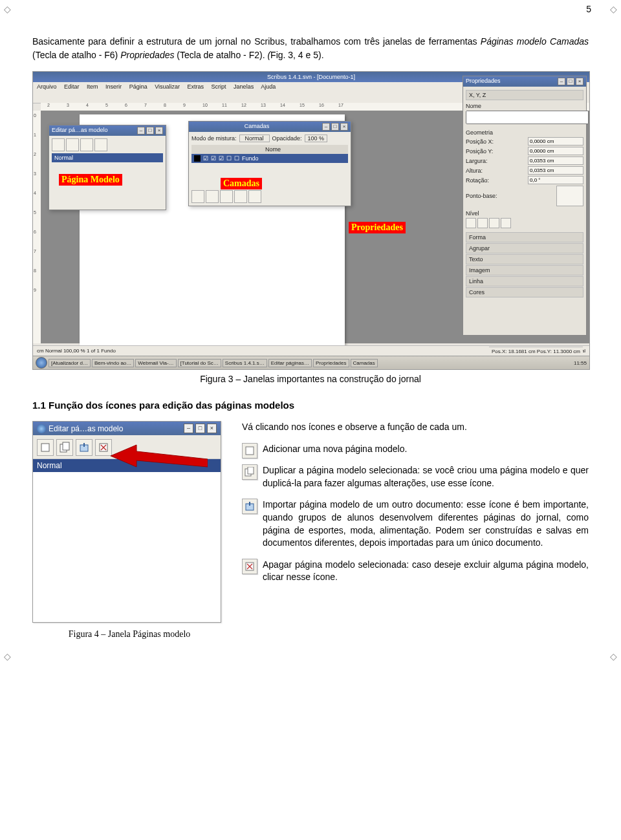  I want to click on name-input, so click(527, 118).